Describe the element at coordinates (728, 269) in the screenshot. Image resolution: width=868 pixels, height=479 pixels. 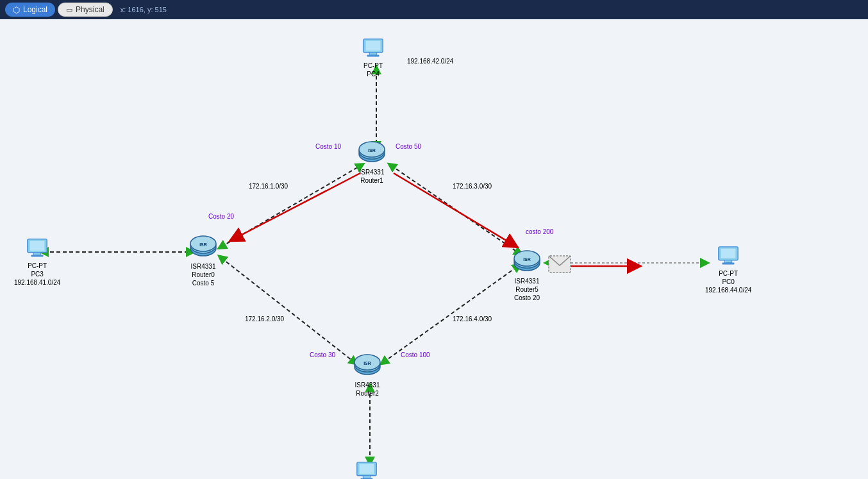
I see `node-pc0: PC-PT PC0 192.168.44.0/24` at that location.